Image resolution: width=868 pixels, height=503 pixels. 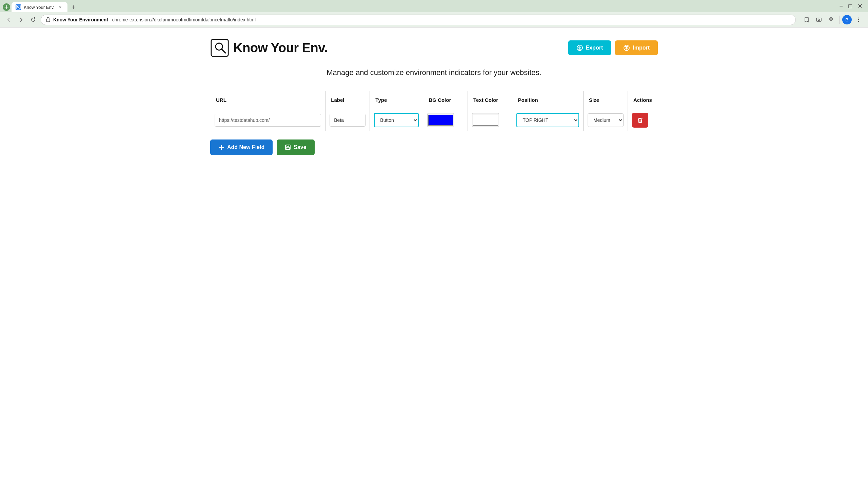 What do you see at coordinates (490, 100) in the screenshot?
I see `header-textcolor: Text Color` at bounding box center [490, 100].